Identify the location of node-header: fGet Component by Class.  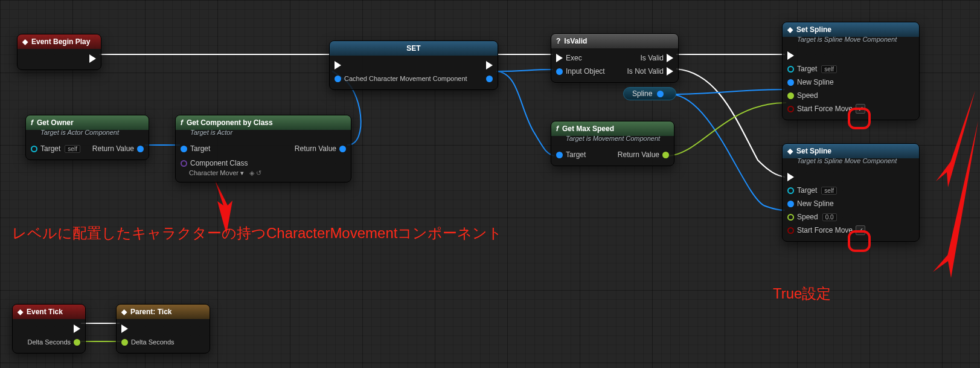
(263, 123).